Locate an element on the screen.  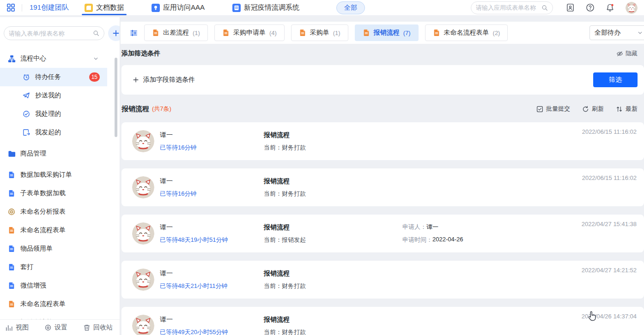
sidebar-footer-label: 回收站 is located at coordinates (103, 328).